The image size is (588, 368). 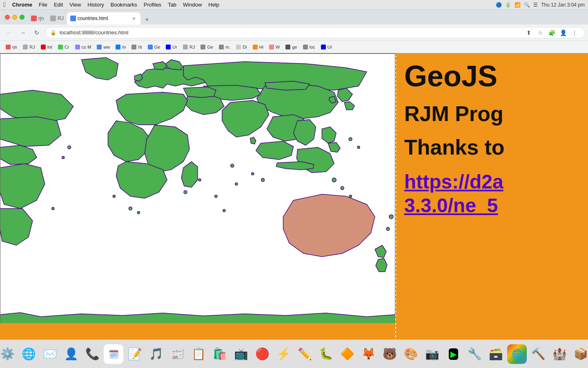 I want to click on bookmark-int: Int, so click(x=47, y=47).